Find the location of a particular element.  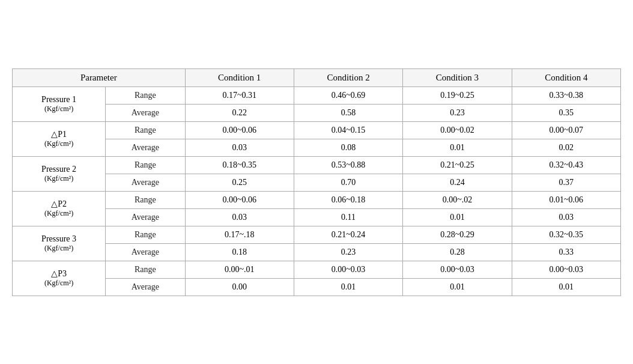

param-name-cell: △P2(Kgf/cm²) is located at coordinates (59, 208).